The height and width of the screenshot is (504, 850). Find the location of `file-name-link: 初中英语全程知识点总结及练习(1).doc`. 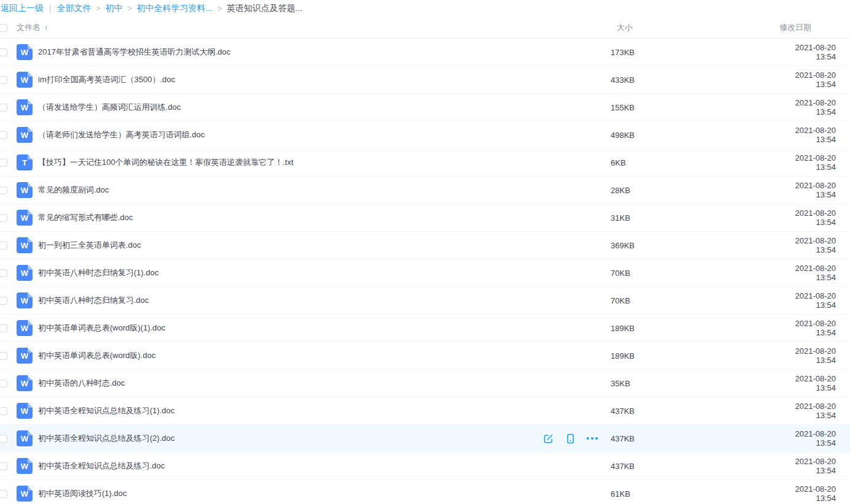

file-name-link: 初中英语全程知识点总结及练习(1).doc is located at coordinates (106, 411).